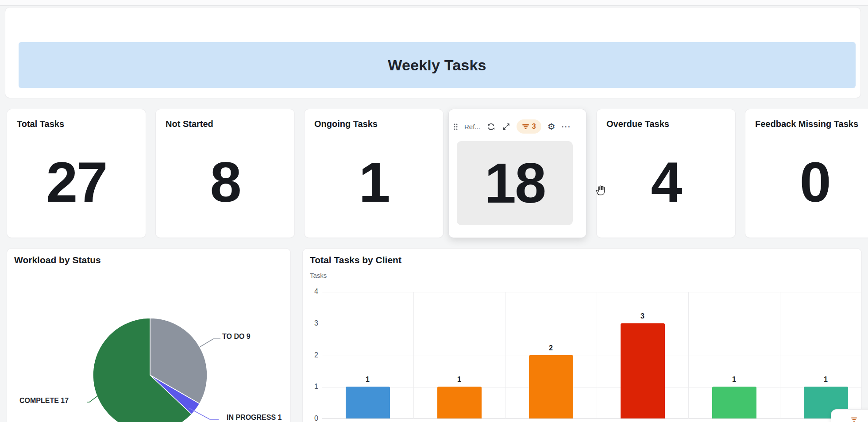 The width and height of the screenshot is (868, 422). Describe the element at coordinates (515, 183) in the screenshot. I see `kpi-value: 18` at that location.